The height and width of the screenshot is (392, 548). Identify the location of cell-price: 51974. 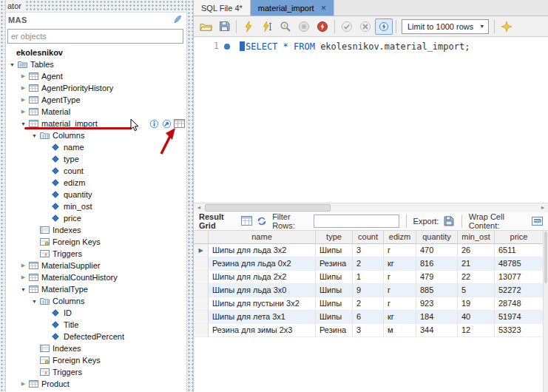
(519, 317).